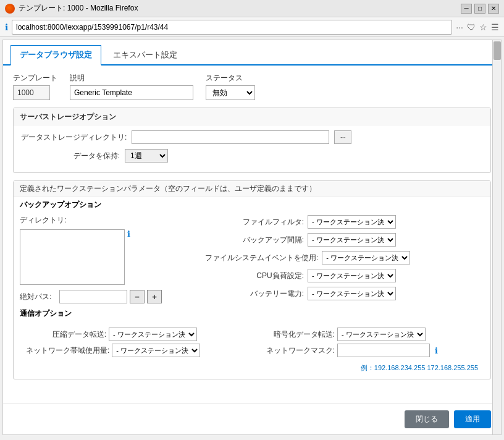  What do you see at coordinates (230, 93) in the screenshot?
I see `status-select: 無効 有効` at bounding box center [230, 93].